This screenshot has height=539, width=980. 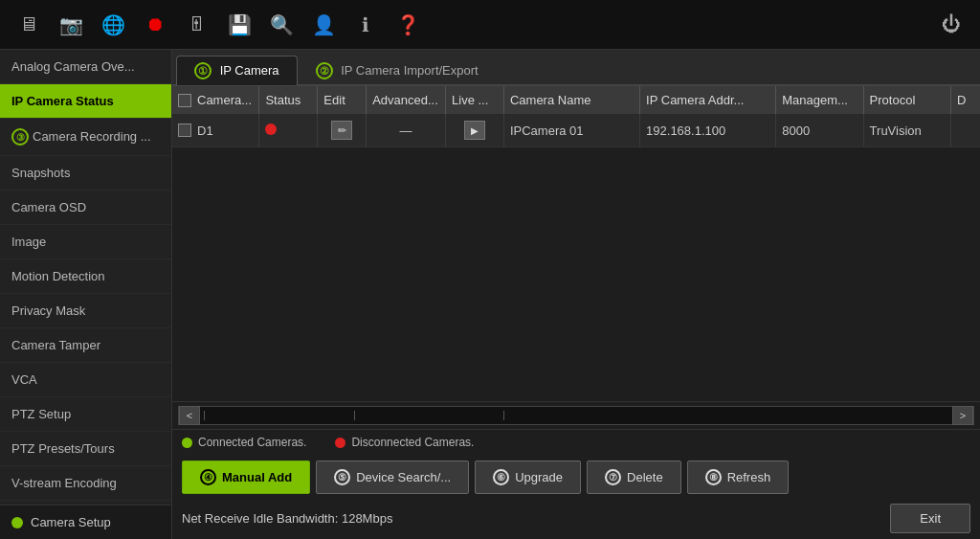 What do you see at coordinates (714, 477) in the screenshot?
I see `btn8-num: ⑧` at bounding box center [714, 477].